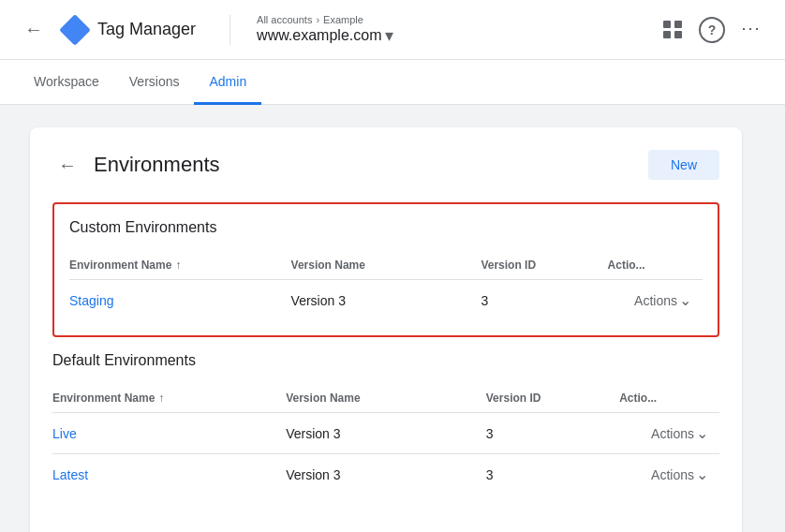  I want to click on nav-back-button: ←, so click(34, 30).